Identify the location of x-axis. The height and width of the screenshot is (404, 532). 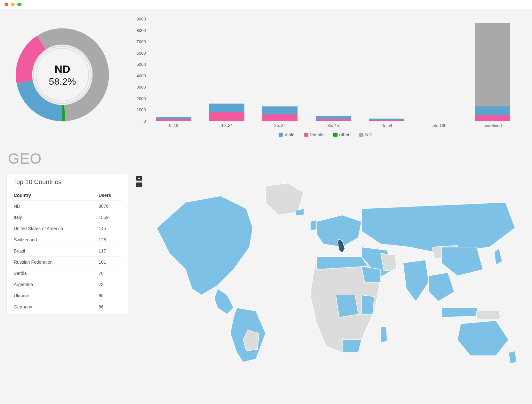
(333, 121).